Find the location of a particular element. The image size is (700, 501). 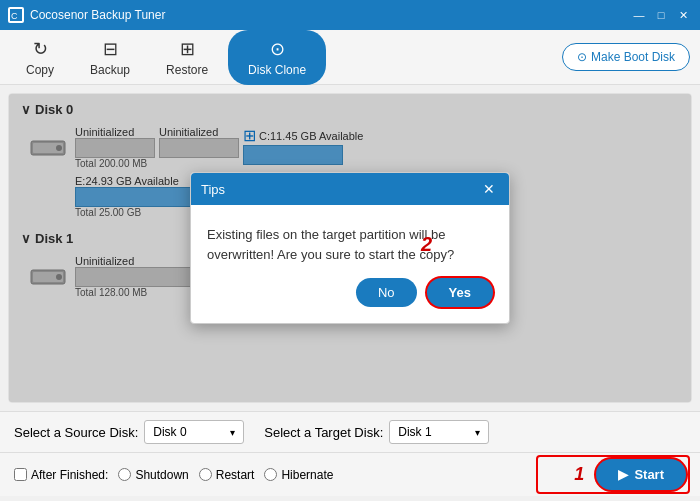

backup-icon: ⊟ is located at coordinates (110, 49).